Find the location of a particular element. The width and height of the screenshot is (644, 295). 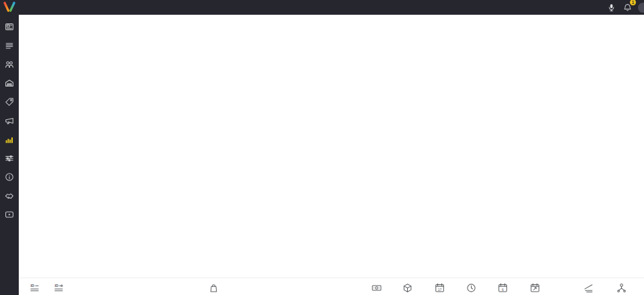

info-icon is located at coordinates (9, 177).